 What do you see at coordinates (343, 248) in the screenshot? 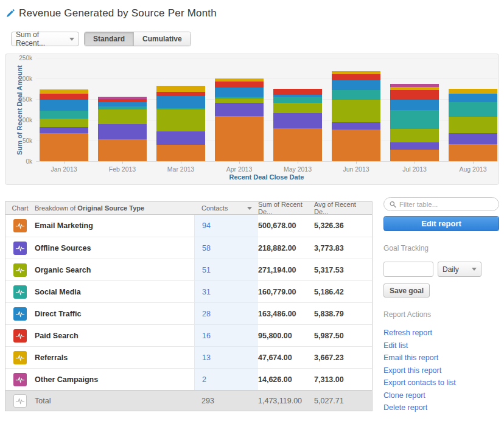
I see `avg-value: 3,773.83` at bounding box center [343, 248].